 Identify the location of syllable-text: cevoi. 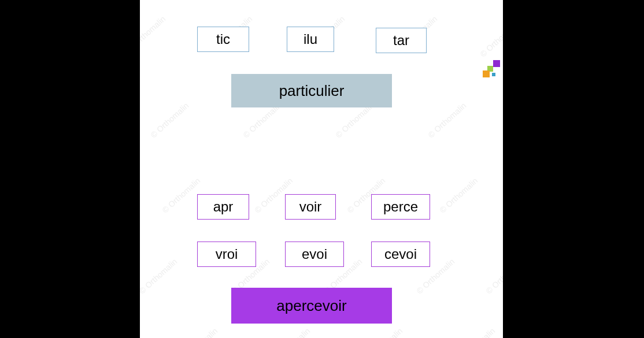
(401, 254).